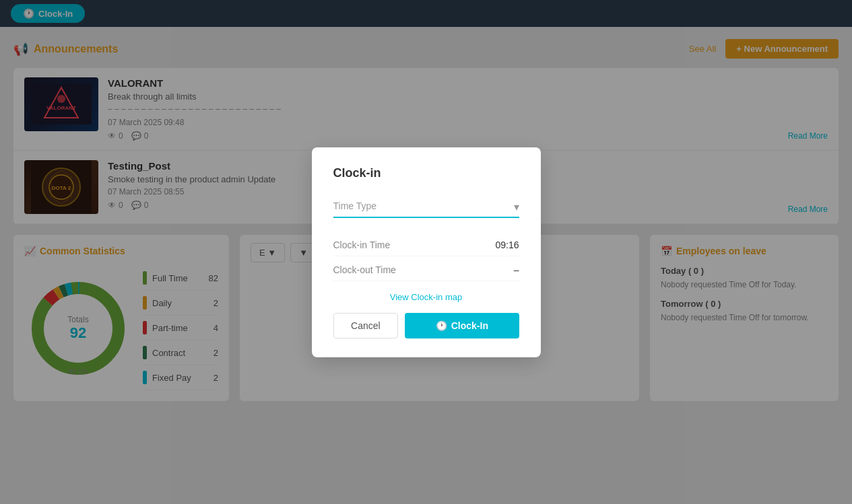  What do you see at coordinates (426, 207) in the screenshot?
I see `time-type-wrapper: Time Type Regular Overtime ▾` at bounding box center [426, 207].